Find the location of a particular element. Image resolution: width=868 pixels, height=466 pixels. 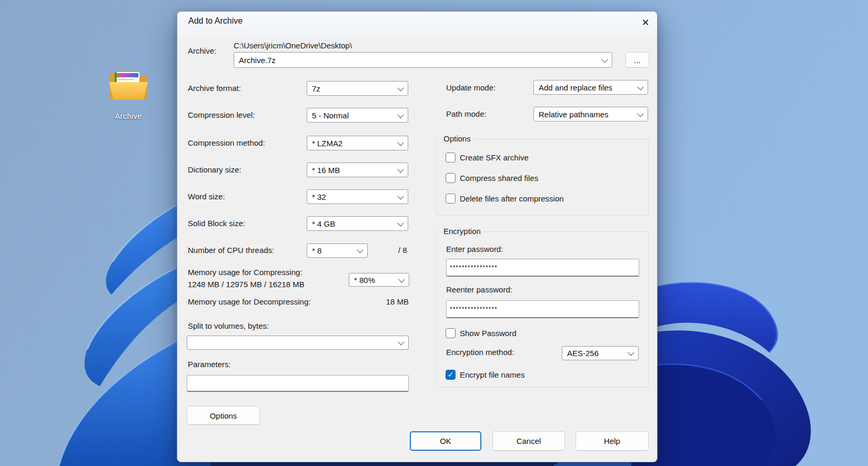

cpu-threads-label: Number of CPU threads: is located at coordinates (231, 250).